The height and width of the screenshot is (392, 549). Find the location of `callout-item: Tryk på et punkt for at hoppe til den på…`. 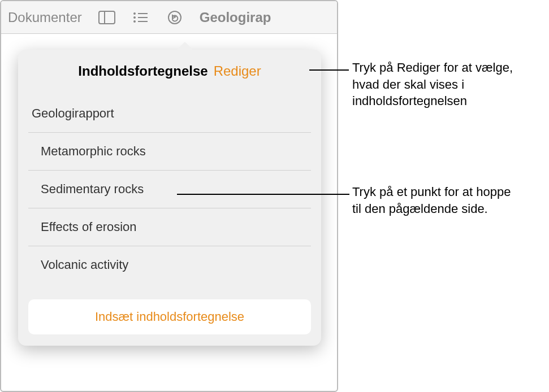

callout-item: Tryk på et punkt for at hoppe til den på… is located at coordinates (437, 200).